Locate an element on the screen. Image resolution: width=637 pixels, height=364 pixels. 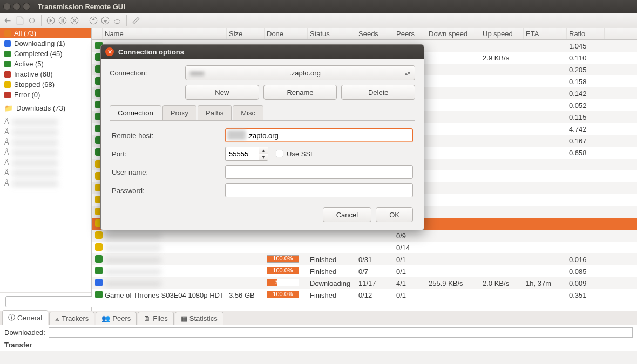
username-input is located at coordinates (319, 172).